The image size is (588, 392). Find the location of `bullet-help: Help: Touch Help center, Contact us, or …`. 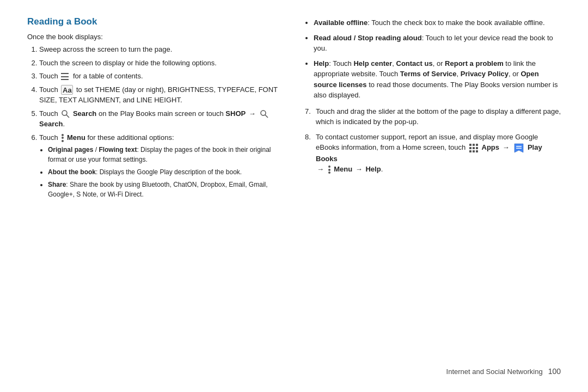

bullet-help: Help: Touch Help center, Contact us, or … is located at coordinates (437, 79).